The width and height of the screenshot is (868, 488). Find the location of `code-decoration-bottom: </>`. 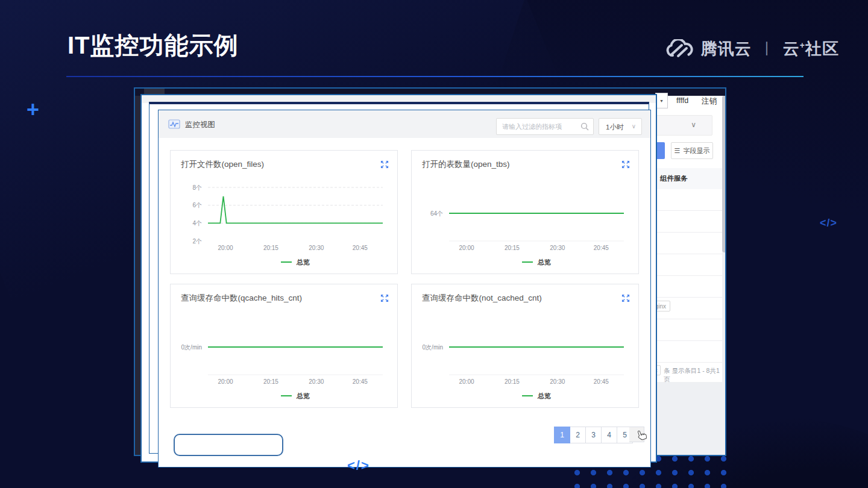

code-decoration-bottom: </> is located at coordinates (359, 466).